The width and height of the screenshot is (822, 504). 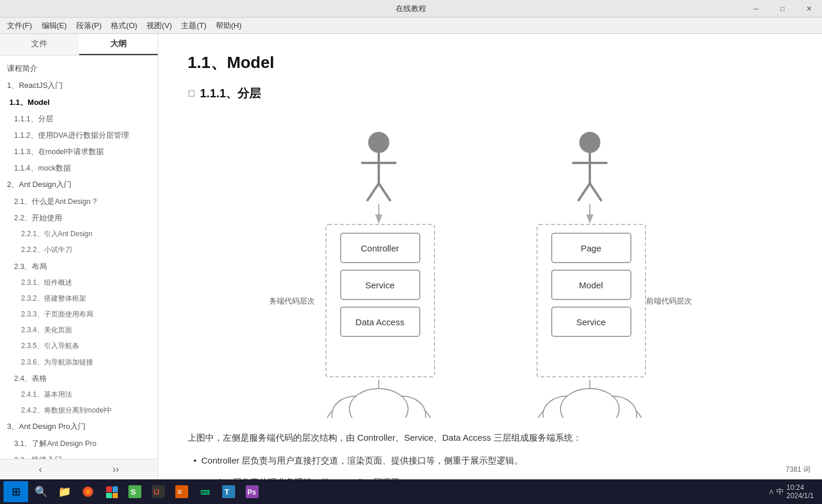 I want to click on svg-text: Data Access, so click(x=380, y=322).